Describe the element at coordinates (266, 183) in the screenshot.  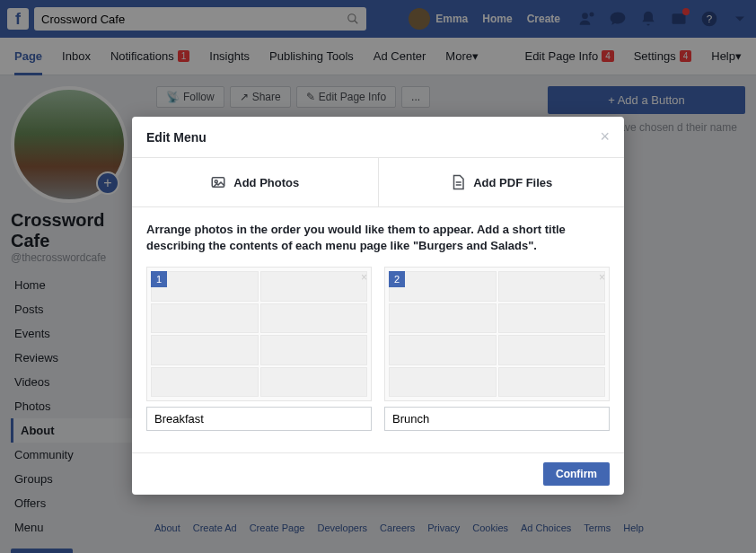
I see `tab-label: Add Photos` at that location.